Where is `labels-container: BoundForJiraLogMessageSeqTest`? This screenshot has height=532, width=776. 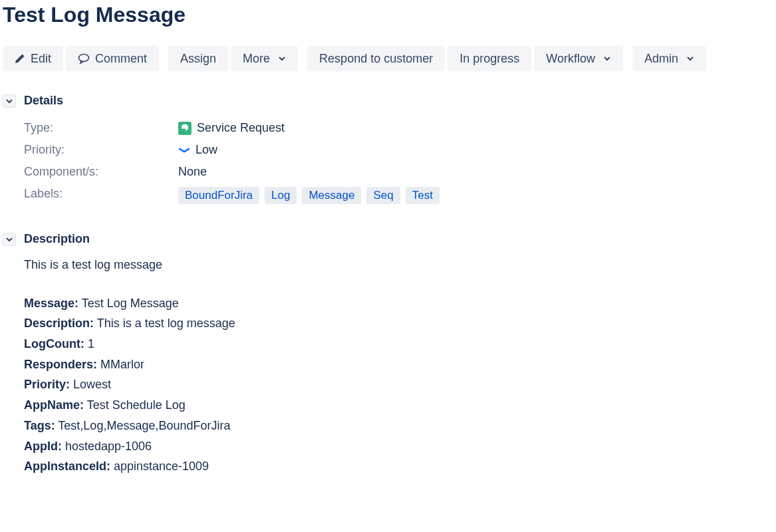 labels-container: BoundForJiraLogMessageSeqTest is located at coordinates (309, 196).